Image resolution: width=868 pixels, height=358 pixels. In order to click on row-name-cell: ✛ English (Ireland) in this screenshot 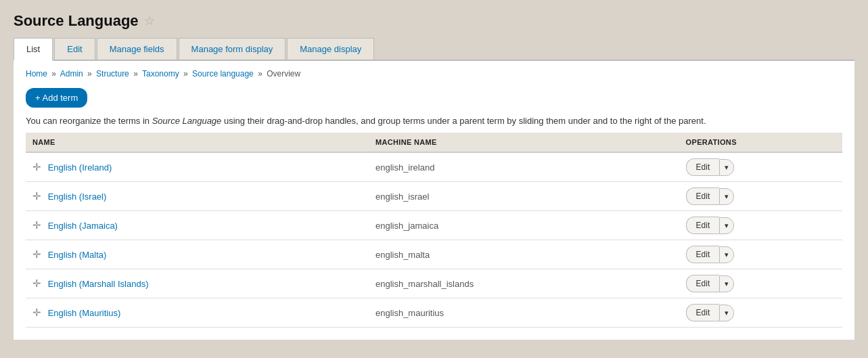, I will do `click(198, 167)`.